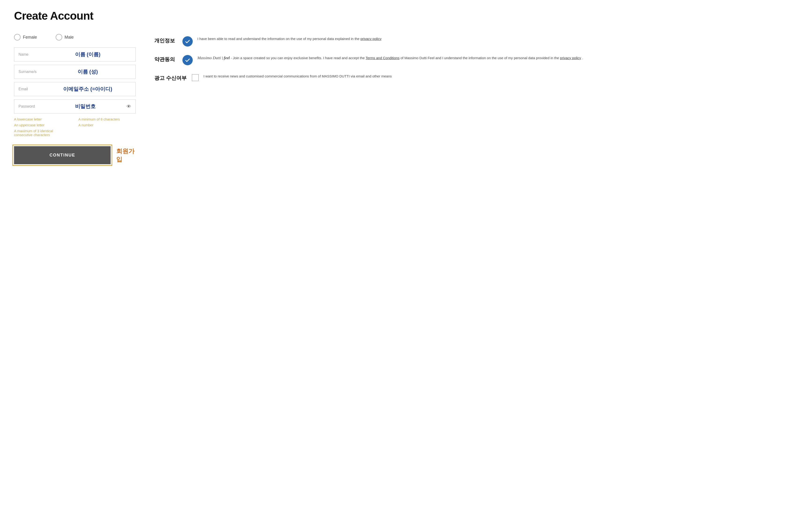 This screenshot has height=513, width=812. What do you see at coordinates (31, 55) in the screenshot?
I see `name-label: Name` at bounding box center [31, 55].